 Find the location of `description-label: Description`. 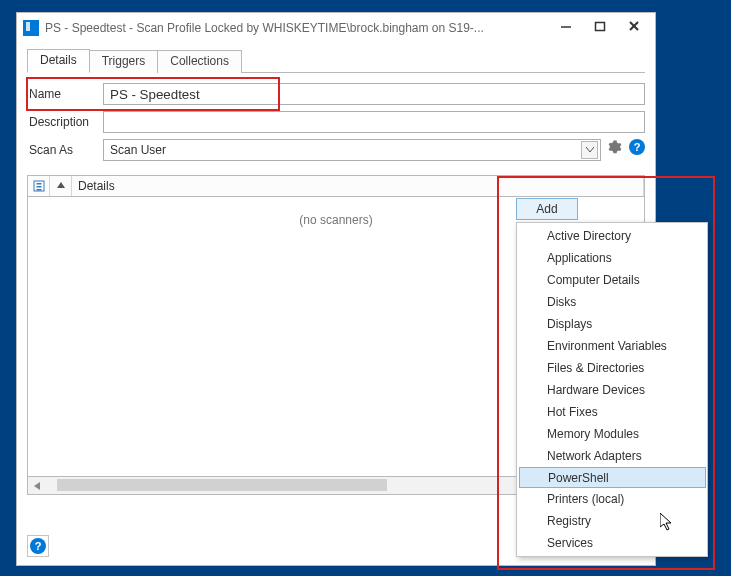

description-label: Description is located at coordinates (65, 122).